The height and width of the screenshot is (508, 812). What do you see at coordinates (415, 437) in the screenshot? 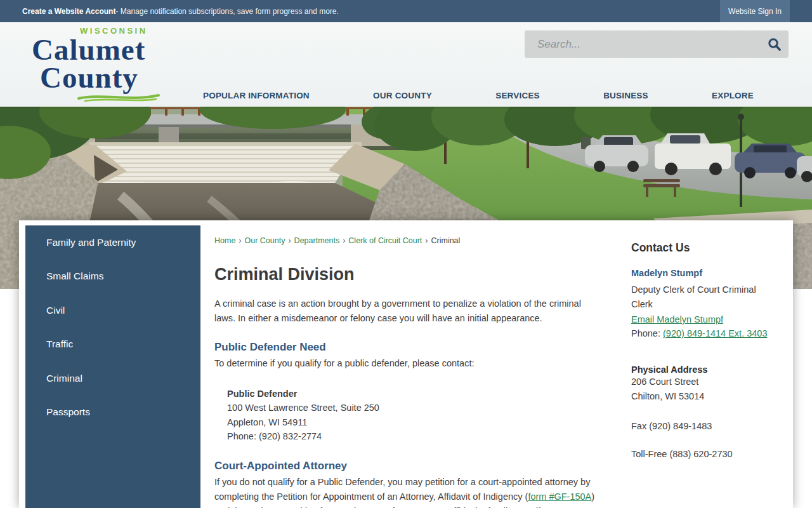
I see `public-defender-phone: Phone: (920) 832-2774` at bounding box center [415, 437].